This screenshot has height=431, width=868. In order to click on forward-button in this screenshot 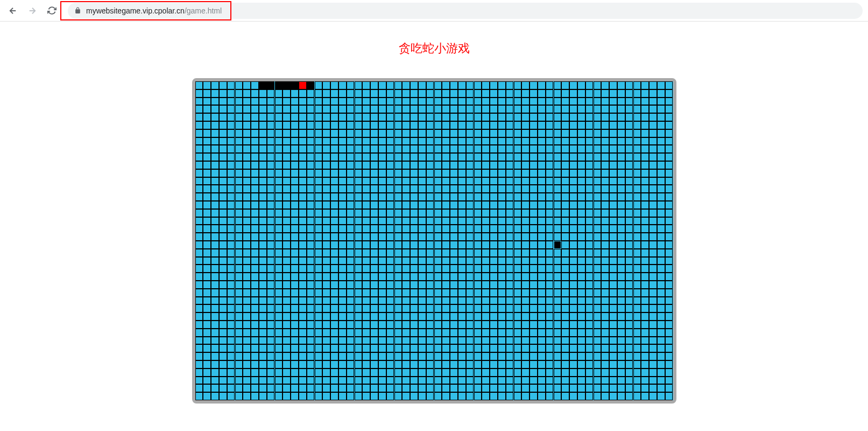, I will do `click(32, 11)`.